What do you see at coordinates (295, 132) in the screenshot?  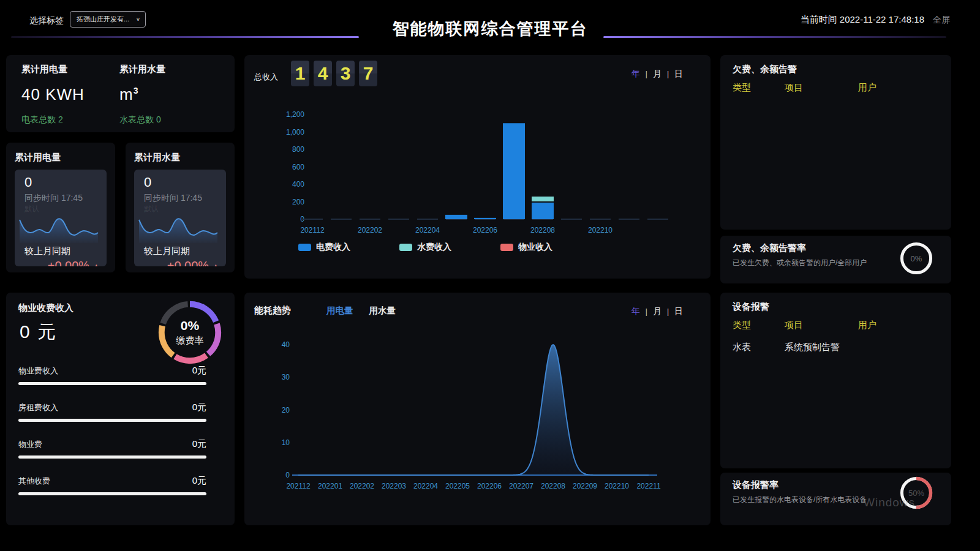 I see `y-axis-label: 1,000` at bounding box center [295, 132].